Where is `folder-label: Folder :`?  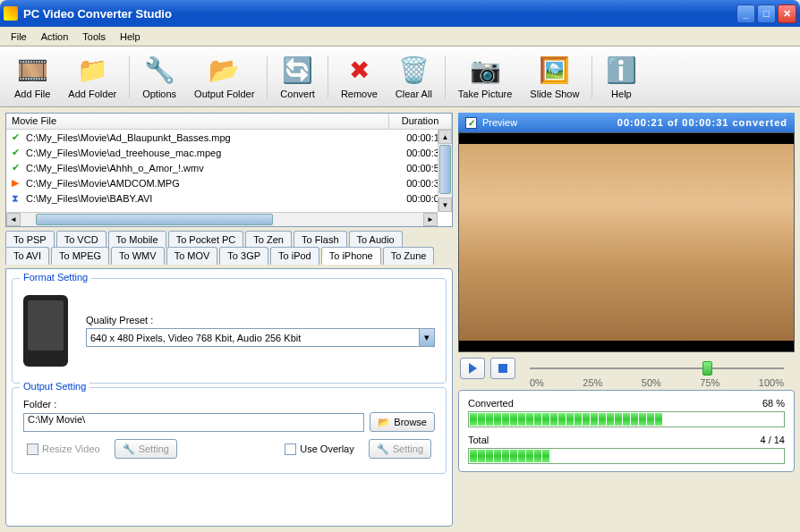 folder-label: Folder : is located at coordinates (229, 404).